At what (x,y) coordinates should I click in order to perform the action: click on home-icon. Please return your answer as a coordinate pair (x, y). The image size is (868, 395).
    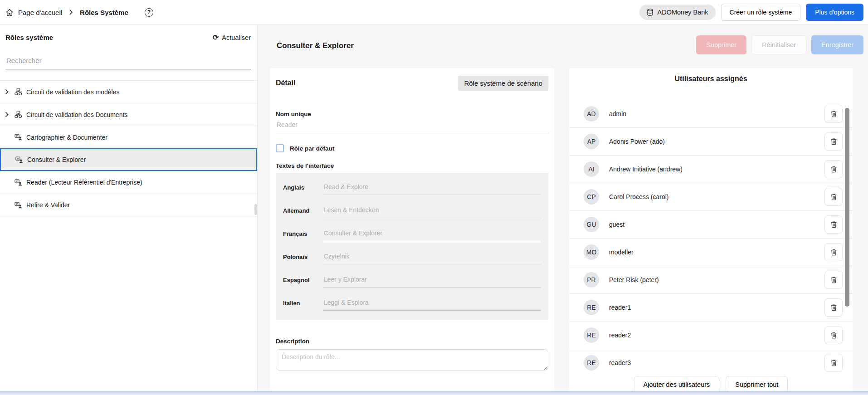
    Looking at the image, I should click on (10, 13).